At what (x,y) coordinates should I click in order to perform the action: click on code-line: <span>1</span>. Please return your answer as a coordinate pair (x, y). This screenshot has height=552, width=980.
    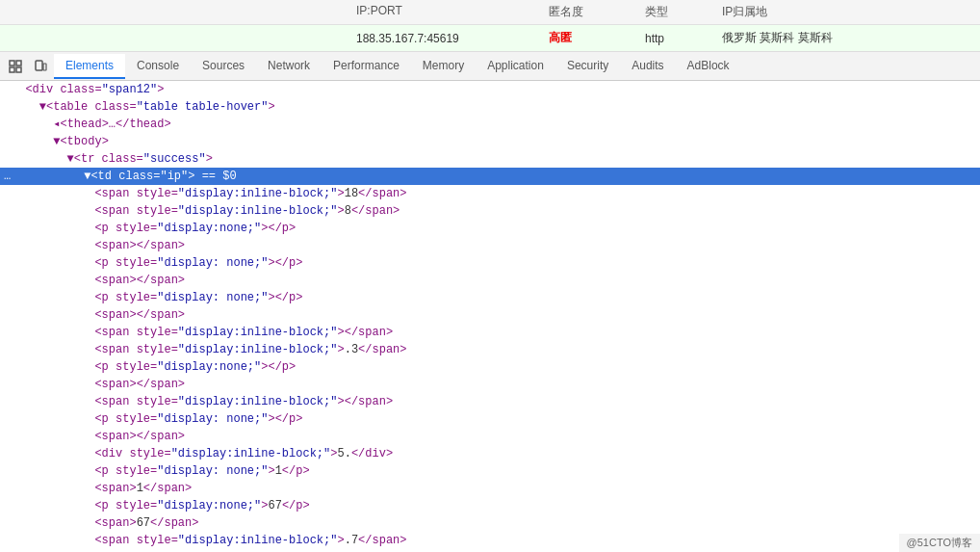
    Looking at the image, I should click on (490, 488).